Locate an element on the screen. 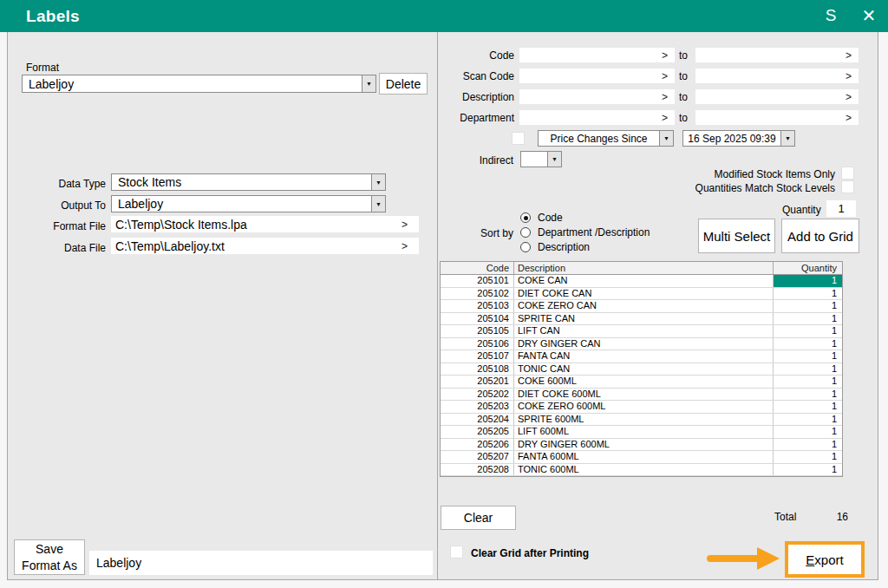 This screenshot has width=888, height=588. table-row: 205107FANTA CAN1 is located at coordinates (642, 357).